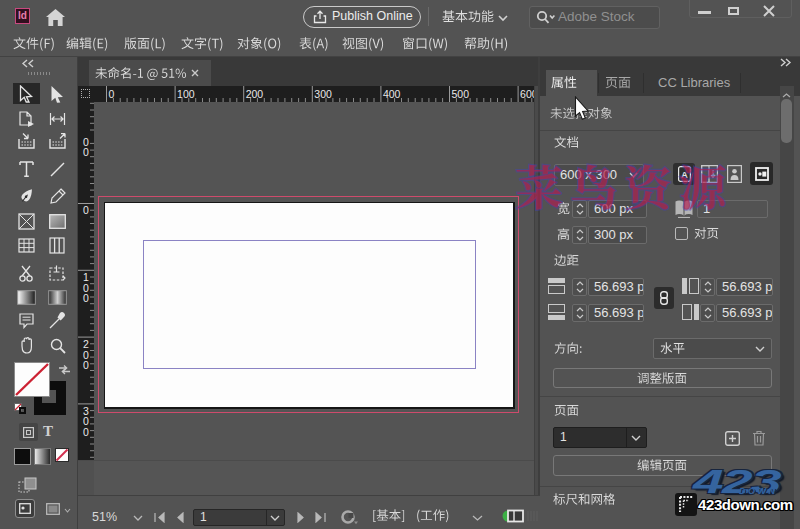  Describe the element at coordinates (323, 94) in the screenshot. I see `svg-text: 300` at that location.